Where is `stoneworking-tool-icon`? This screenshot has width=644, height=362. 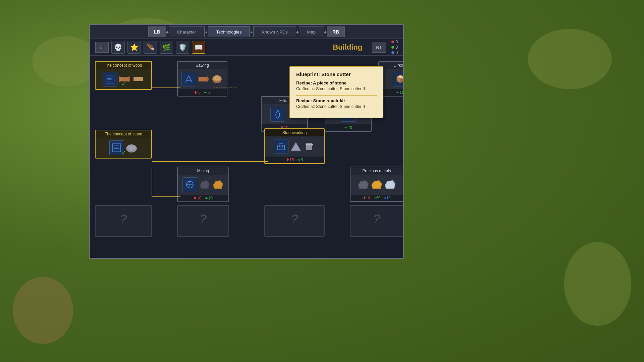 stoneworking-tool-icon is located at coordinates (309, 146).